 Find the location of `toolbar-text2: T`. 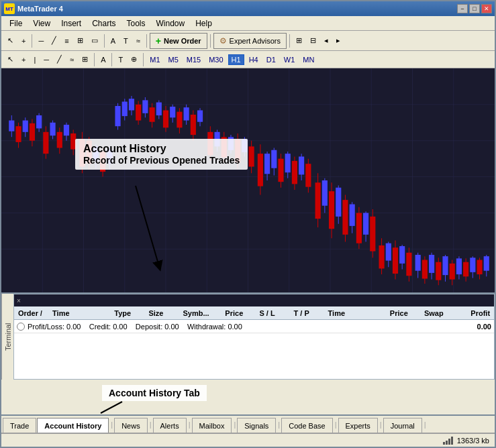

toolbar-text2: T is located at coordinates (126, 41).